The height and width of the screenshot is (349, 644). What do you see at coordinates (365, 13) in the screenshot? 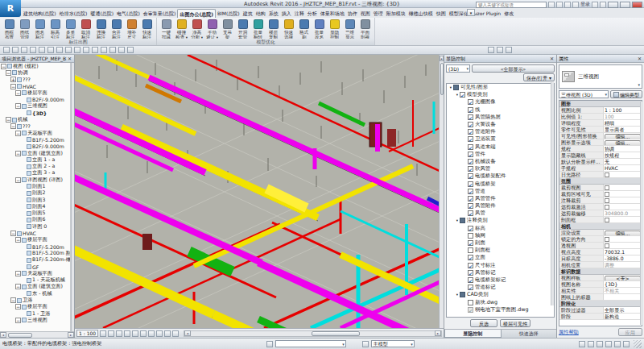
I see `ribbon-tab: 视图` at bounding box center [365, 13].